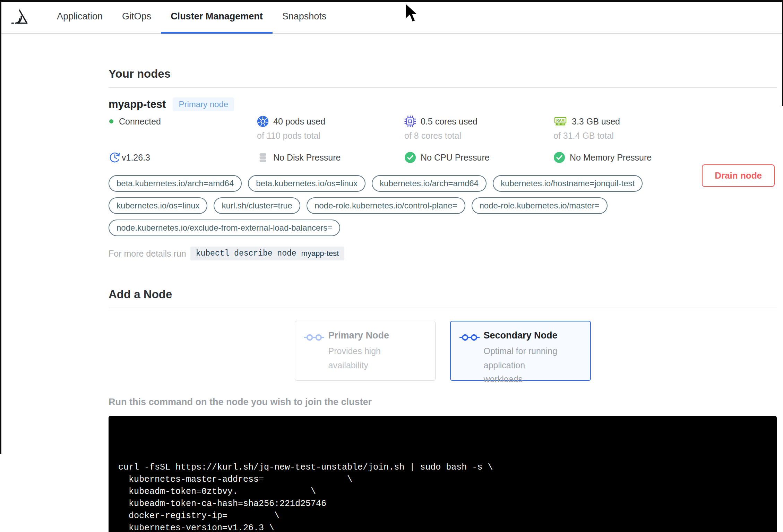  I want to click on status-dot, so click(111, 121).